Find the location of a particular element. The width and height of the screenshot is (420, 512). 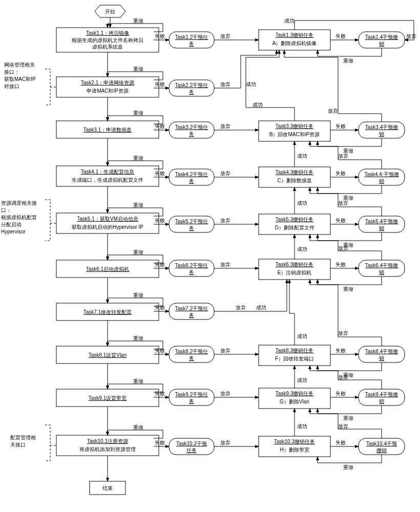

svg-text: 分配启动 is located at coordinates (11, 224).